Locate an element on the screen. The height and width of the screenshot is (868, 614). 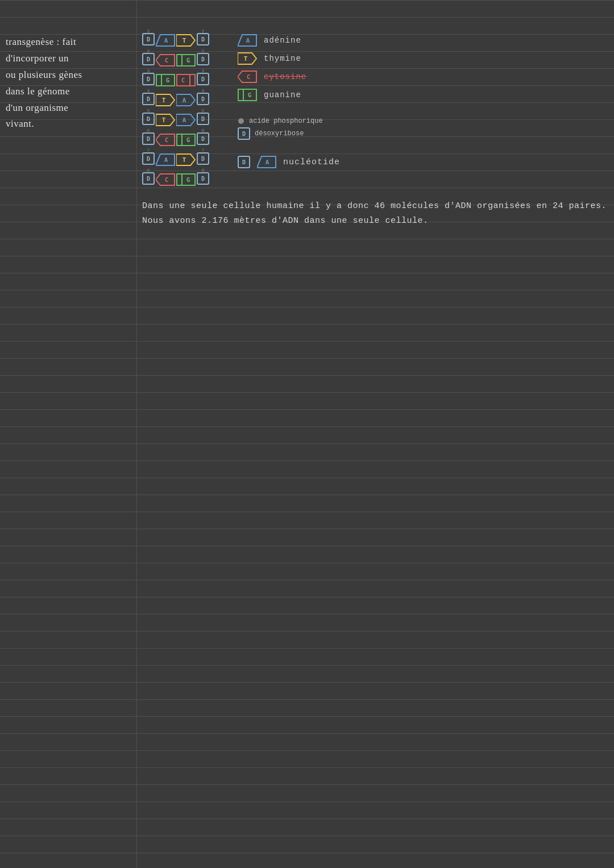
dna-row-2: 2 D C G 2 D is located at coordinates (176, 60).